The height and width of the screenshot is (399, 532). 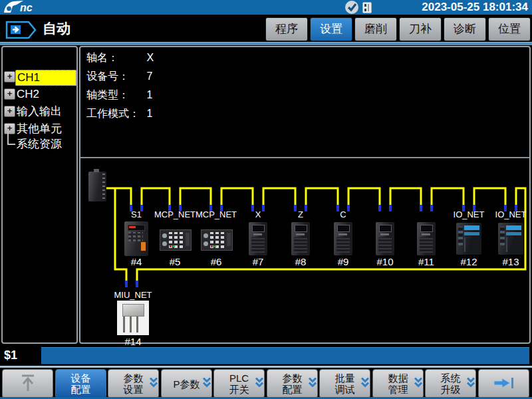 I want to click on softkey-plc-switch: PLC开关, so click(x=239, y=384).